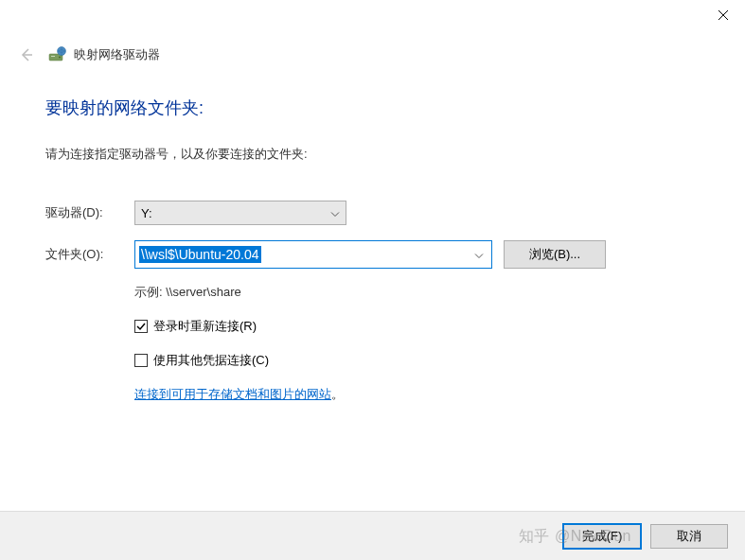  I want to click on folder-label: 文件夹(O):, so click(90, 254).